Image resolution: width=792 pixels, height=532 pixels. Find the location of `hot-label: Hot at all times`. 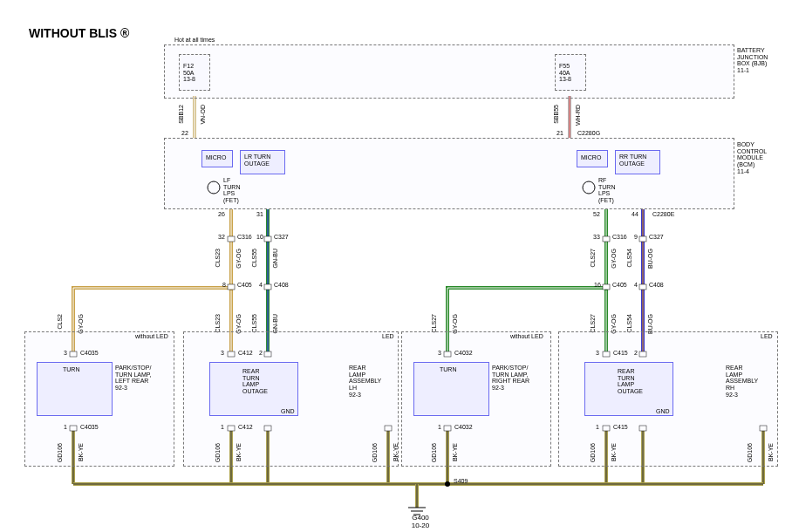

hot-label: Hot at all times is located at coordinates (195, 40).